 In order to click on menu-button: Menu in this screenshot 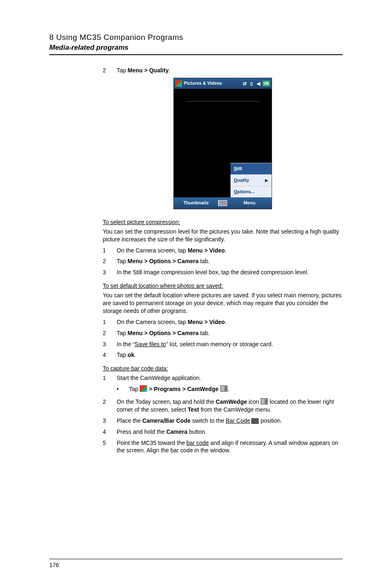, I will do `click(249, 203)`.